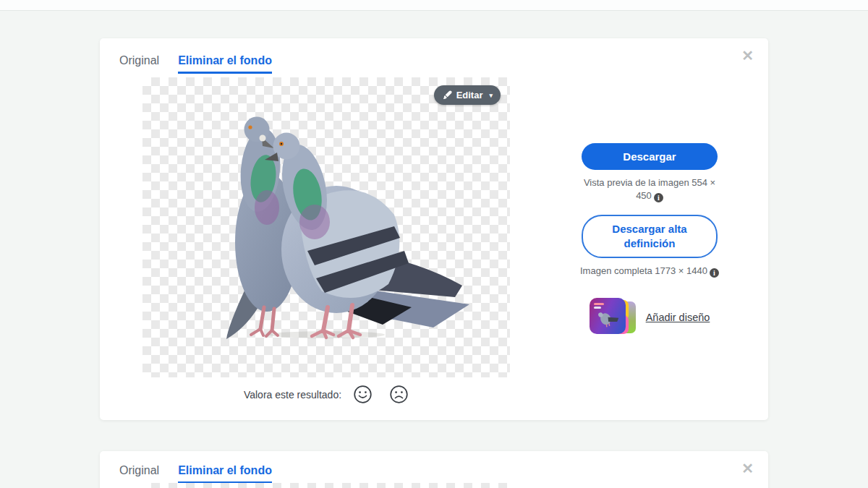  I want to click on transparent-preview-area, so click(326, 486).